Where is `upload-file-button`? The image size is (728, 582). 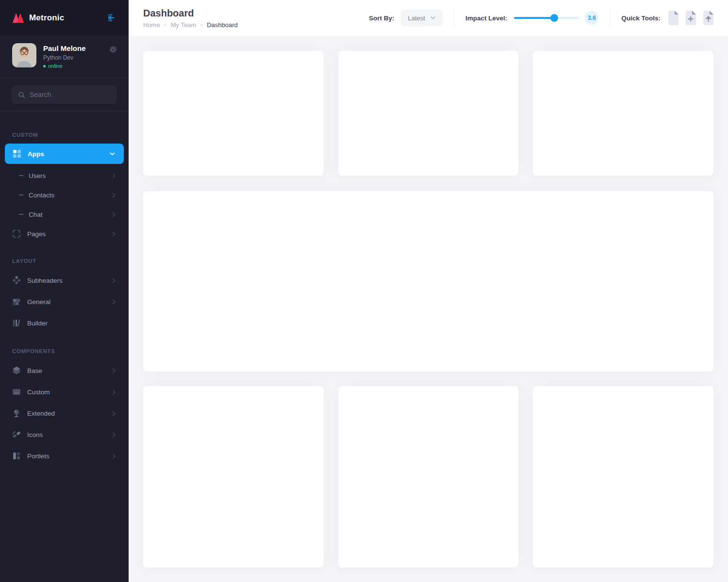 upload-file-button is located at coordinates (709, 18).